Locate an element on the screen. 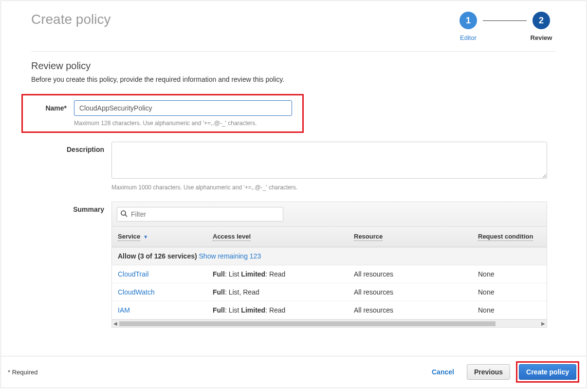  create-policy-button: Create policy is located at coordinates (548, 372).